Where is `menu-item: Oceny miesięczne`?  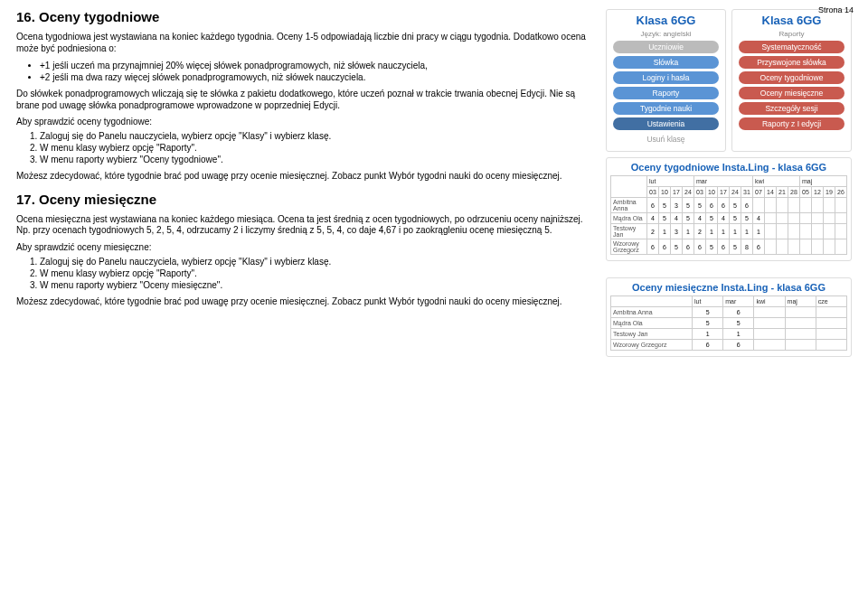 menu-item: Oceny miesięczne is located at coordinates (792, 93).